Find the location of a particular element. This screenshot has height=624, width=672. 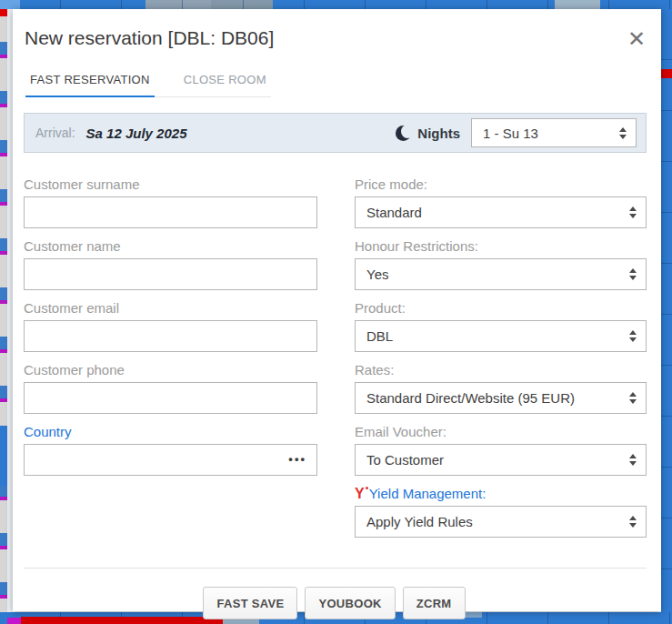

honour-restrictions-label: Honour Restrictions: is located at coordinates (500, 247).